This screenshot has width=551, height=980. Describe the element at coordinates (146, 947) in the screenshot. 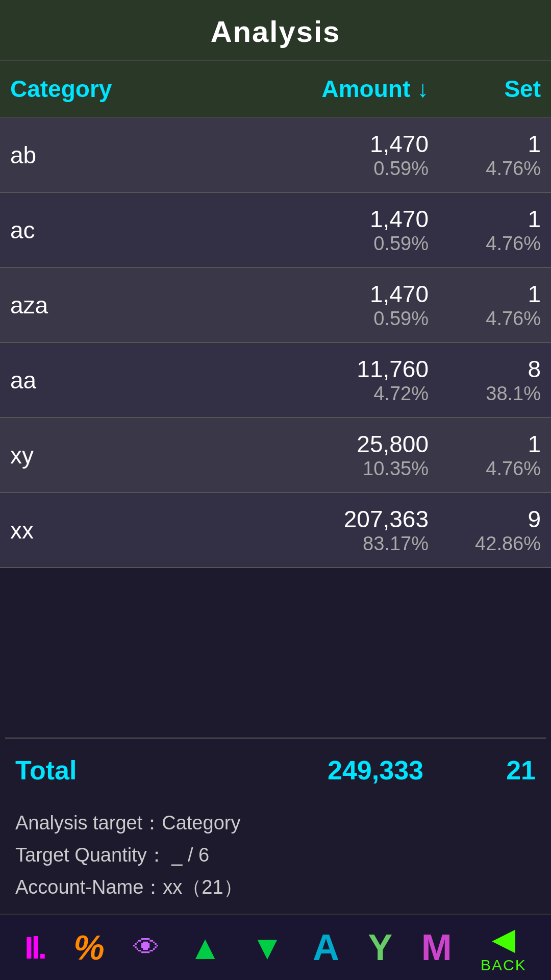

I see `eye-icon: 👁` at that location.